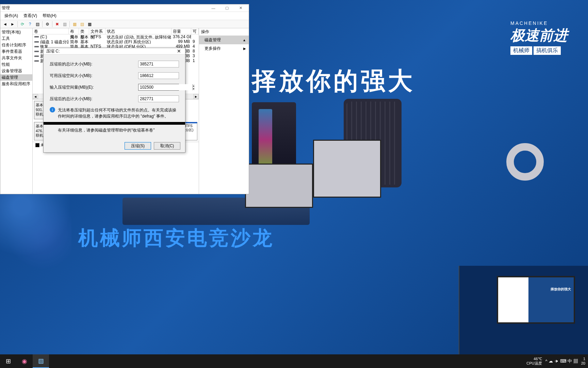 The height and width of the screenshot is (368, 588). I want to click on wallpaper-event-text: 机械师西安电竞沙龙, so click(176, 238).